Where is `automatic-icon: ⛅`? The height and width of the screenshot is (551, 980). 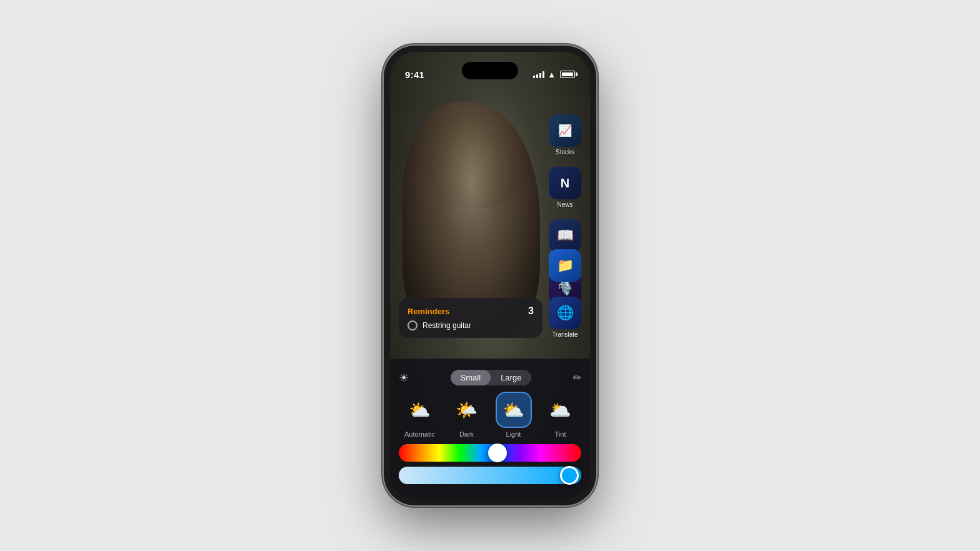
automatic-icon: ⛅ is located at coordinates (420, 410).